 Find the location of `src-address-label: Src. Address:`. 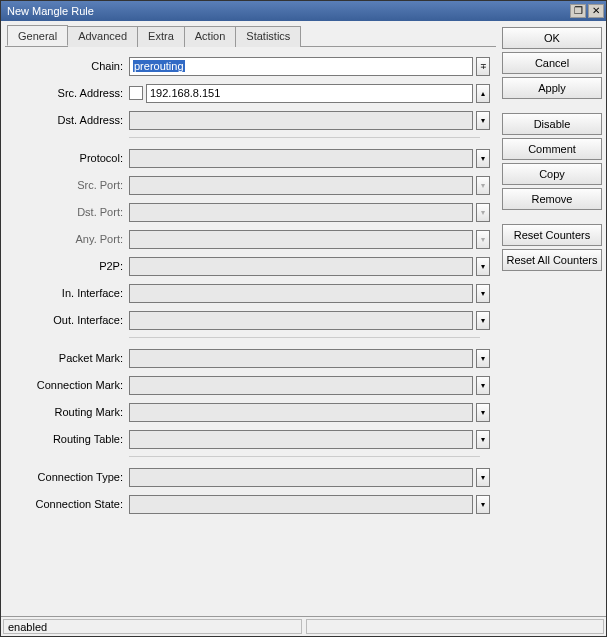

src-address-label: Src. Address: is located at coordinates (69, 93).